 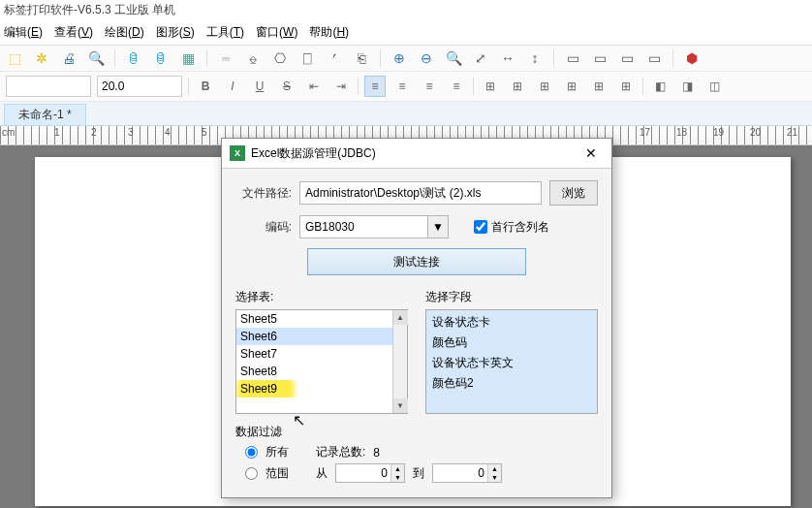 What do you see at coordinates (307, 58) in the screenshot?
I see `align-4-icon: ⎕` at bounding box center [307, 58].